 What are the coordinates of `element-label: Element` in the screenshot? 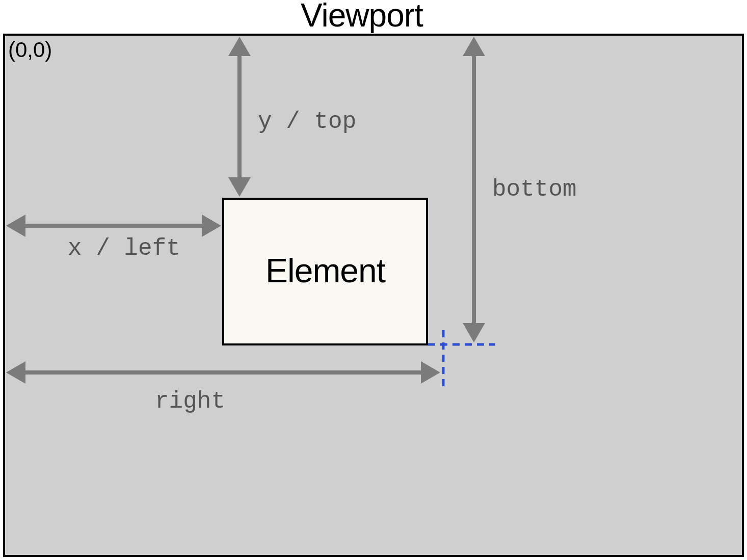 It's located at (325, 271).